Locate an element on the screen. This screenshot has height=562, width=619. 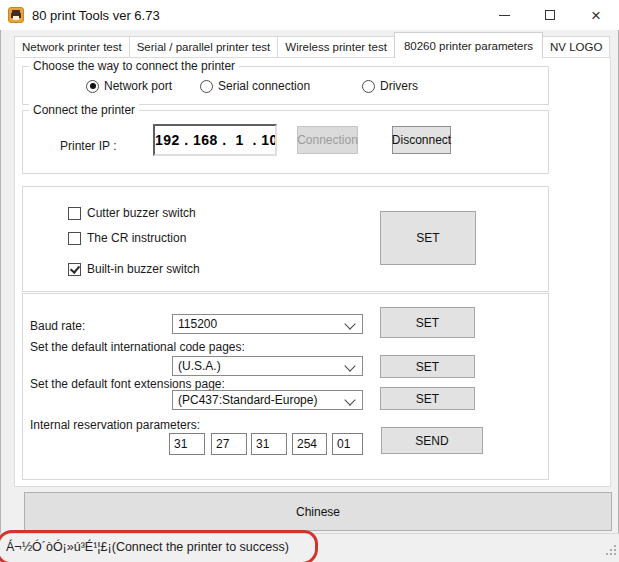
maximize-button is located at coordinates (550, 15).